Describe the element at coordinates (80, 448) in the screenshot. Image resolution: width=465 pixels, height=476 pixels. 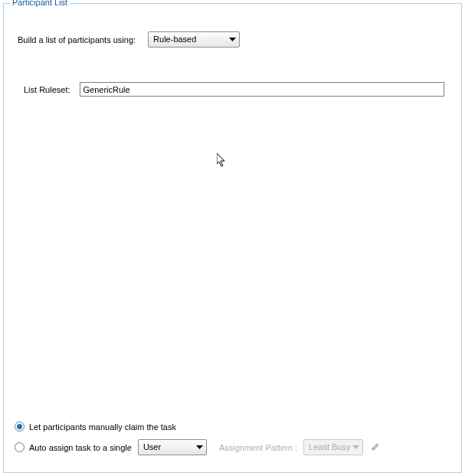
I see `radio-auto-label: Auto assign task to a single` at that location.